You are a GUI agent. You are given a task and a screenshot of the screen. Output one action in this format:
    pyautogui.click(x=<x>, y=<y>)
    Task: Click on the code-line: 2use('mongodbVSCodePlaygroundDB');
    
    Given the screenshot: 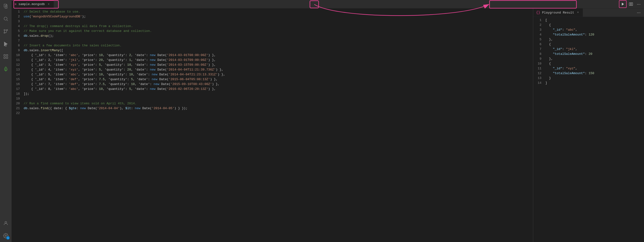 What is the action you would take?
    pyautogui.click(x=272, y=17)
    